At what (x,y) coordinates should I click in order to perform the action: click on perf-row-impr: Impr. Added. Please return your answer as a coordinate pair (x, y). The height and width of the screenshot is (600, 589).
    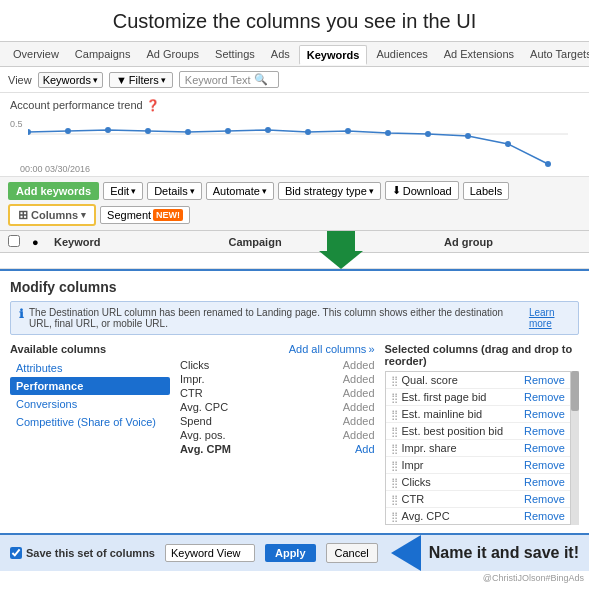
    Looking at the image, I should click on (278, 379).